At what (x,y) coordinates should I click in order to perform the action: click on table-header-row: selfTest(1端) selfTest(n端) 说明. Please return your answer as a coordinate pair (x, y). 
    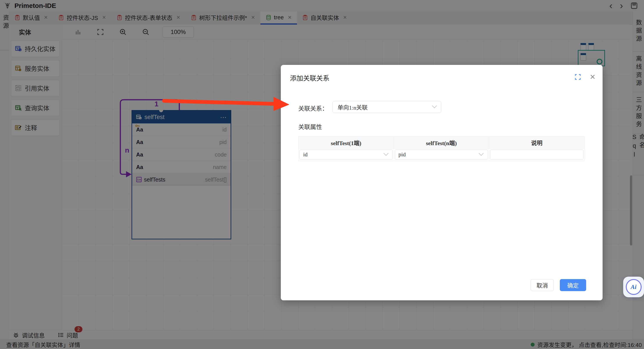
    Looking at the image, I should click on (442, 142).